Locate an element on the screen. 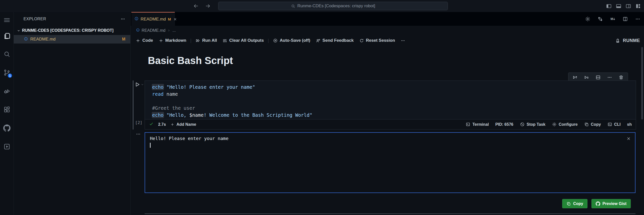 This screenshot has width=644, height=215. file-row-readme: README.md M is located at coordinates (72, 39).